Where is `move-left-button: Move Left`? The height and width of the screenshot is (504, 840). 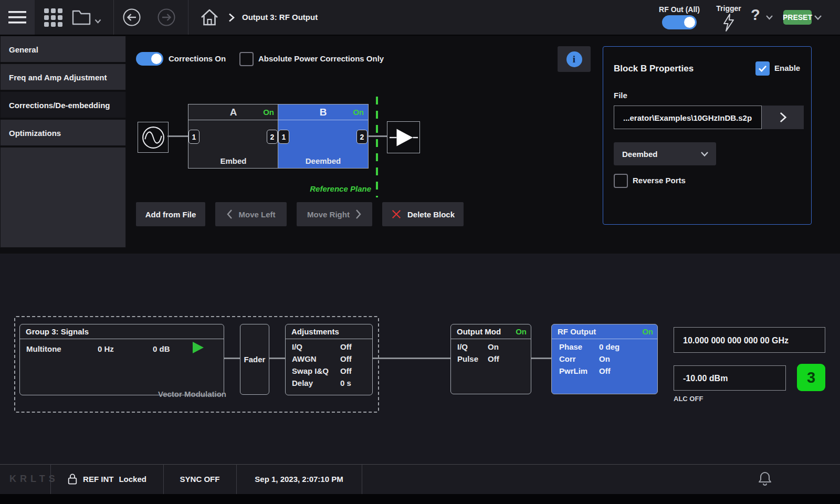
move-left-button: Move Left is located at coordinates (251, 214).